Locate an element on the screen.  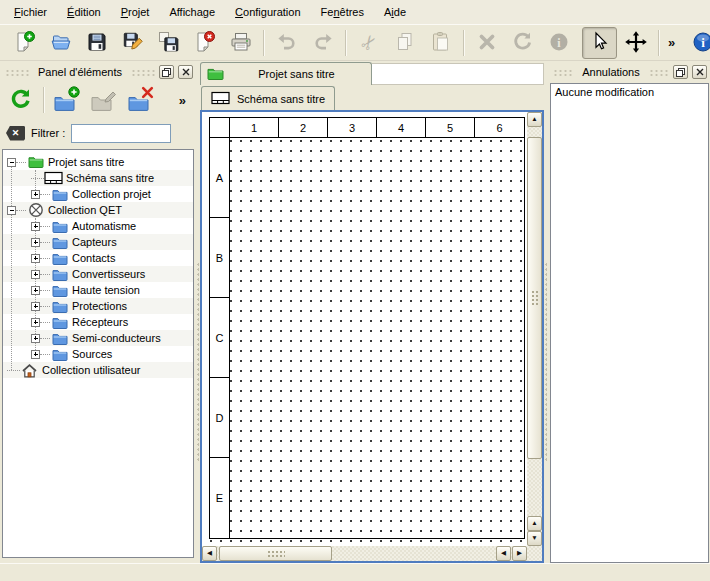
info-button: i is located at coordinates (558, 43).